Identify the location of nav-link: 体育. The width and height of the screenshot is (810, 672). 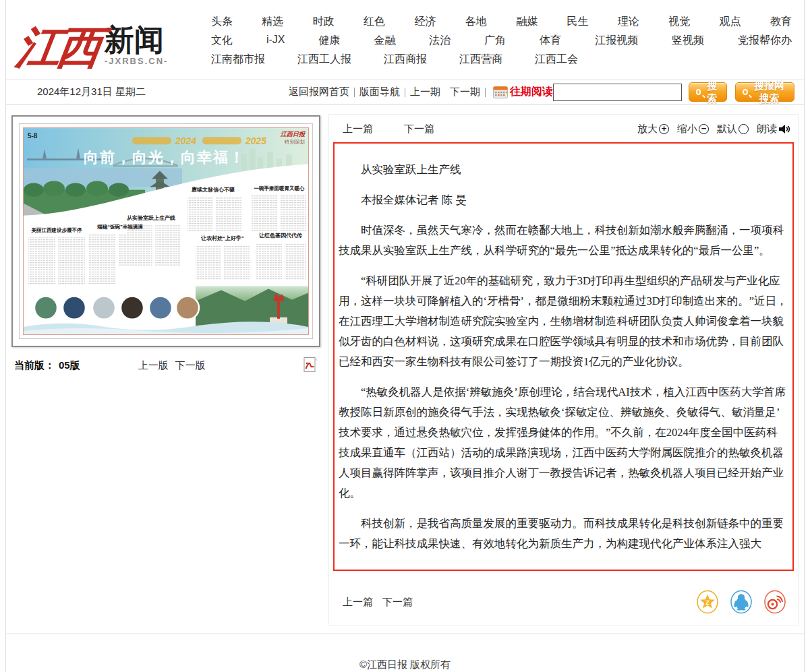
(550, 40).